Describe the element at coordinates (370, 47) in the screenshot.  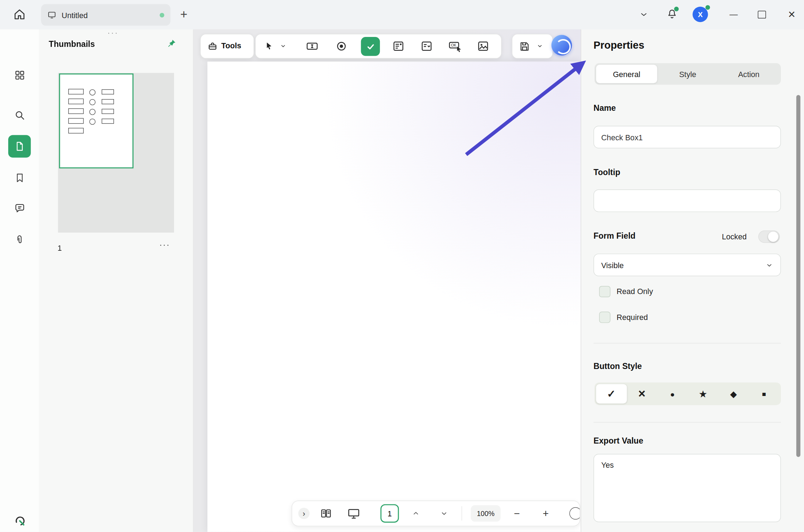
I see `checkbox-icon` at that location.